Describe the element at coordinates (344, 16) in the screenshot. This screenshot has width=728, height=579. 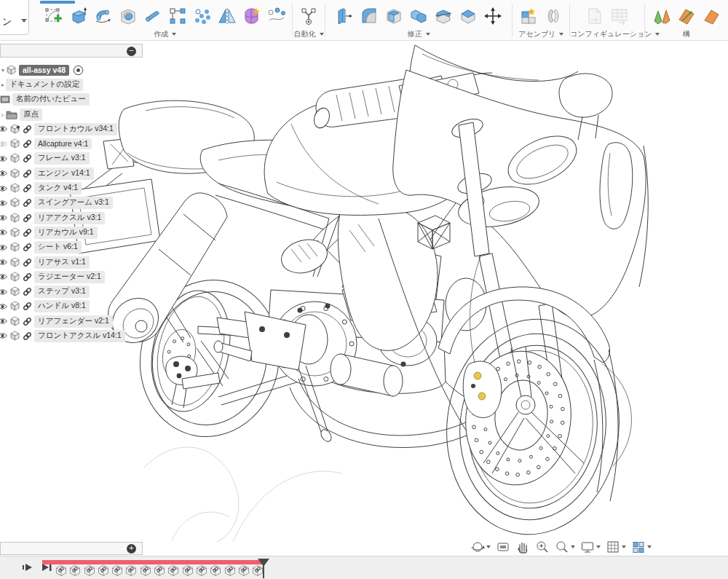
I see `press-pull-icon` at that location.